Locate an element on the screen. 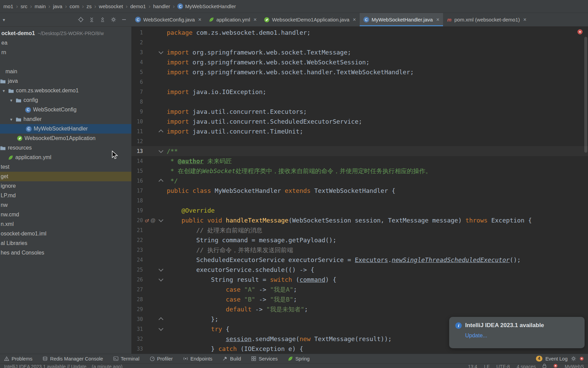 Image resolution: width=588 pixels, height=368 pixels. code-line: 6 is located at coordinates (360, 82).